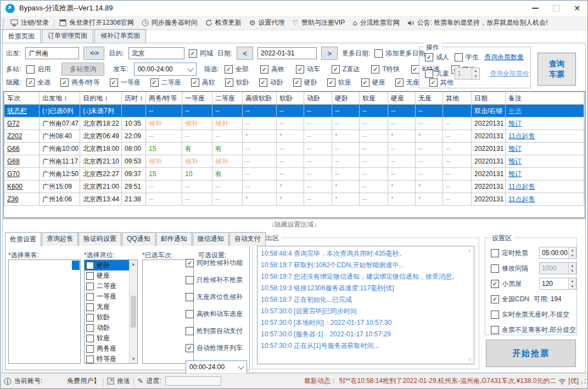 The image size is (588, 389). What do you see at coordinates (216, 367) in the screenshot?
I see `grab-time-select: 00:00-24:00` at bounding box center [216, 367].